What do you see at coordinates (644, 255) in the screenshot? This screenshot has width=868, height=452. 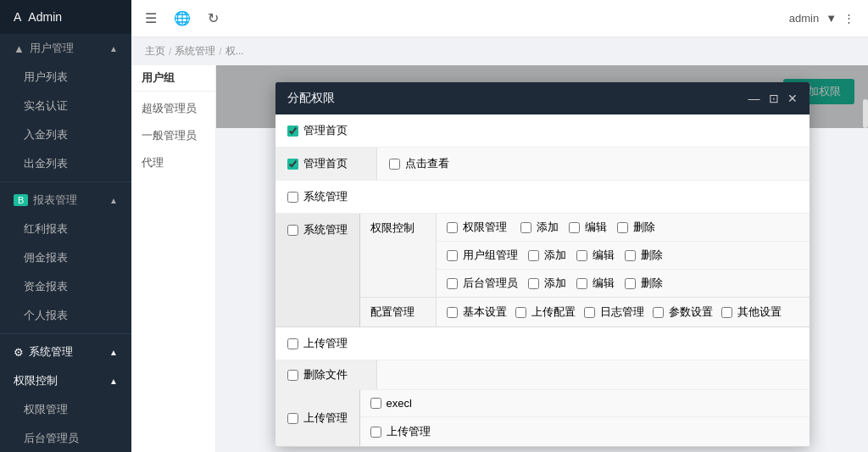 I see `perm-action-删除-用户组: 删除` at bounding box center [644, 255].